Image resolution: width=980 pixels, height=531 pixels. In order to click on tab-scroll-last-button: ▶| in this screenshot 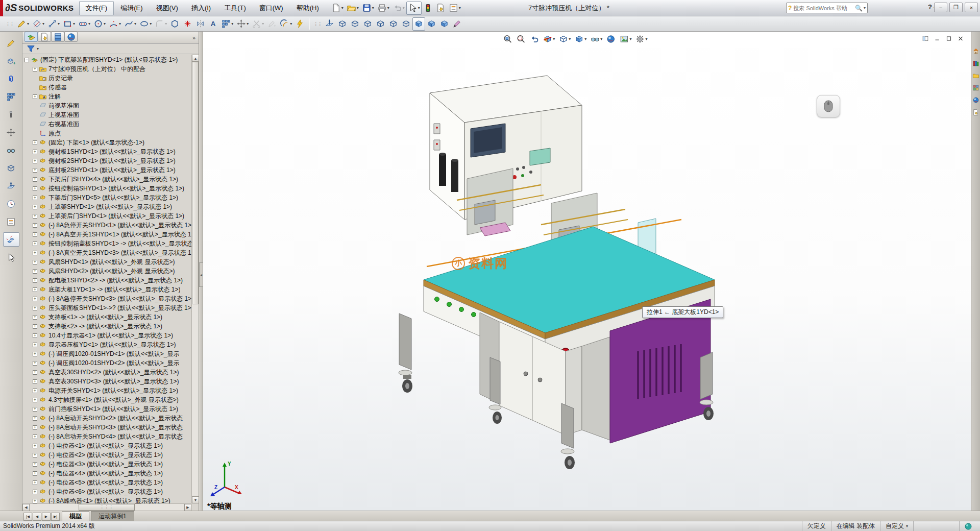, I will do `click(55, 517)`.